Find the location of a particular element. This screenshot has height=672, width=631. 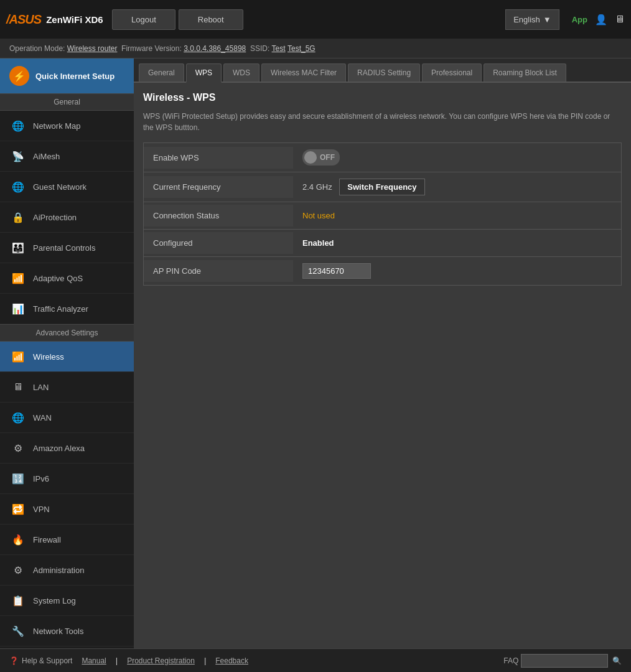

current-frequency-value: 2.4 GHz Switch Frequency is located at coordinates (457, 187).